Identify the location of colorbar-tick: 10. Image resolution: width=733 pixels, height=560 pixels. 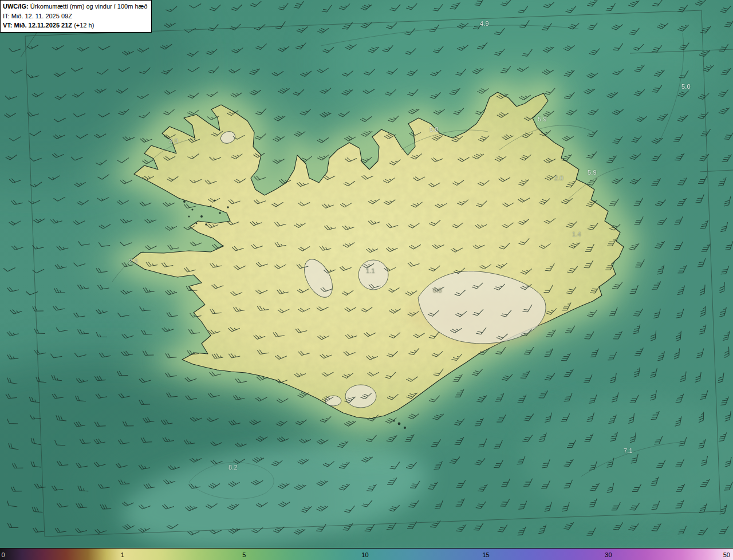
(365, 555).